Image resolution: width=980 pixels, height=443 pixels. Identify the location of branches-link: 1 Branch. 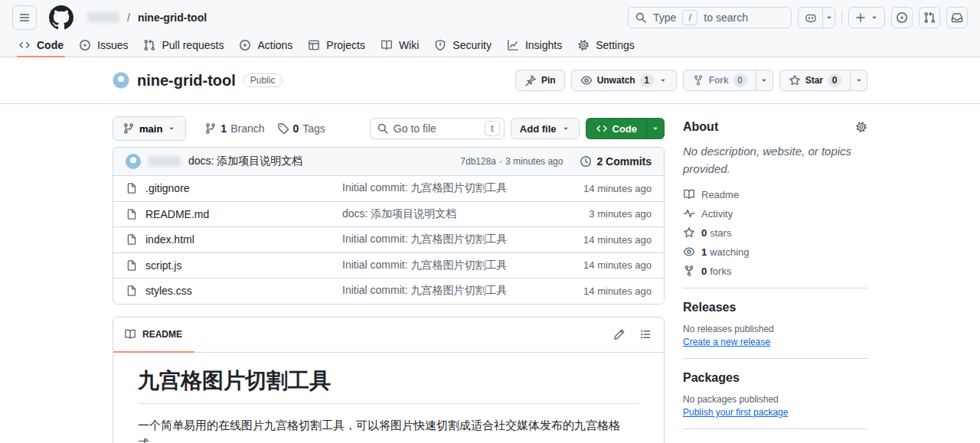
(234, 129).